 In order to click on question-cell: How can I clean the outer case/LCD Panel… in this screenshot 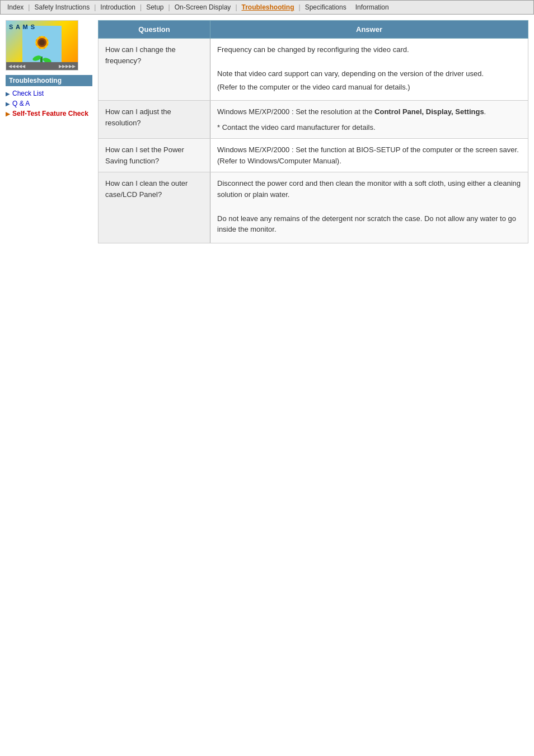, I will do `click(154, 208)`.